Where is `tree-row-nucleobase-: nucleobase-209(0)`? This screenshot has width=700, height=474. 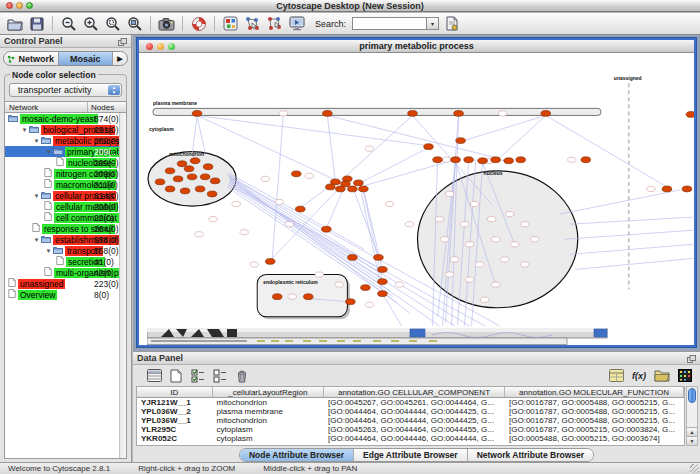 tree-row-nucleobase-: nucleobase-209(0) is located at coordinates (66, 162).